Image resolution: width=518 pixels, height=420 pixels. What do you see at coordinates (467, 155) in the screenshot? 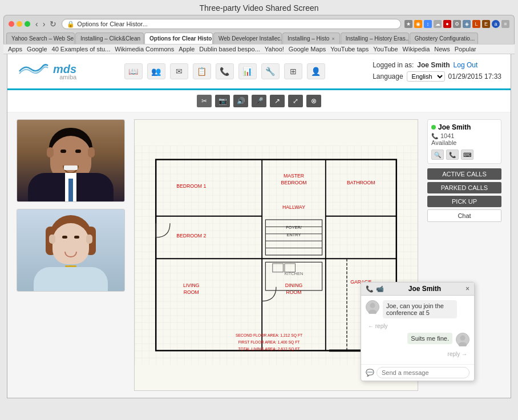
I see `keypad-button: ⌨` at bounding box center [467, 155].